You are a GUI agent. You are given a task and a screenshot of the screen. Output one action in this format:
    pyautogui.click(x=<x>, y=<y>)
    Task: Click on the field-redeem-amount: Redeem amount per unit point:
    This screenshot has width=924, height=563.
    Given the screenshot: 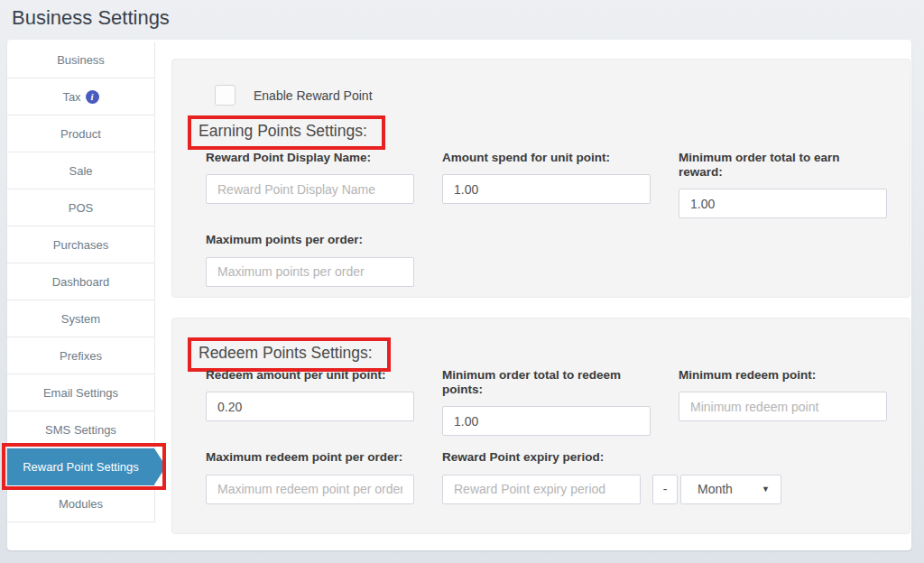 What is the action you would take?
    pyautogui.click(x=310, y=402)
    